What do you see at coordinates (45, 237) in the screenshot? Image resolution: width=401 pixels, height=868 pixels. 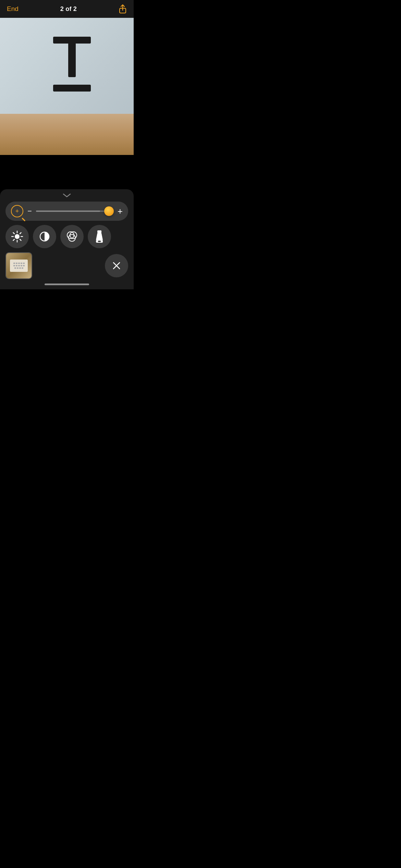 I see `contrast-button` at bounding box center [45, 237].